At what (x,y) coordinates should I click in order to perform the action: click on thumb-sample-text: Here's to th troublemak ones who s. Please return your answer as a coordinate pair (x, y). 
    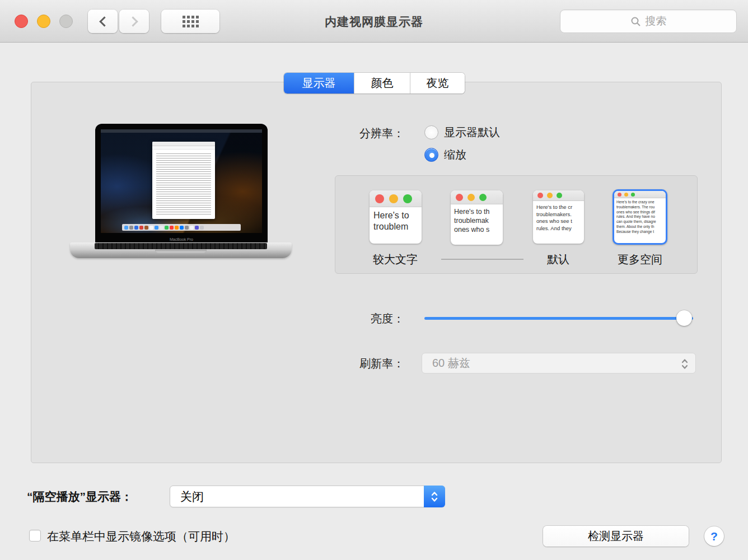
    Looking at the image, I should click on (477, 220).